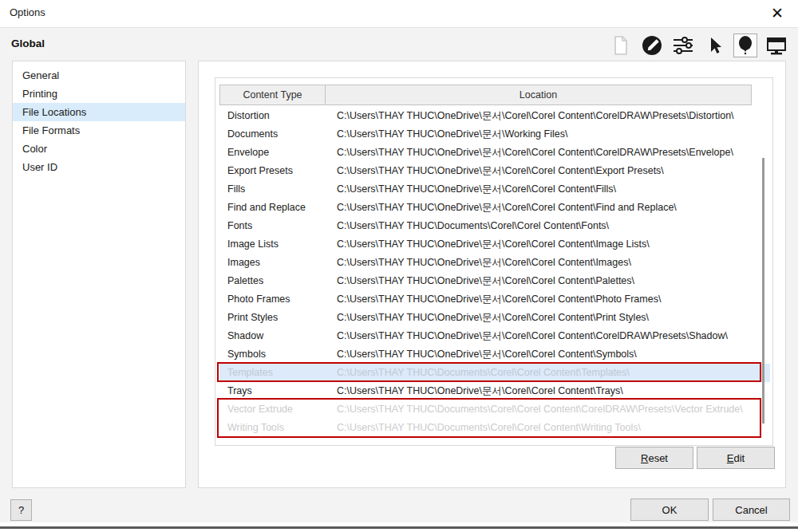  I want to click on content-type-cell: Trays, so click(280, 391).